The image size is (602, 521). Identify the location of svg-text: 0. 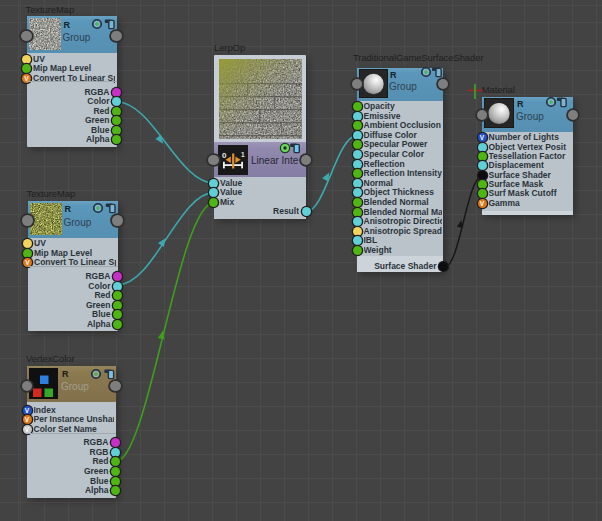
(224, 156).